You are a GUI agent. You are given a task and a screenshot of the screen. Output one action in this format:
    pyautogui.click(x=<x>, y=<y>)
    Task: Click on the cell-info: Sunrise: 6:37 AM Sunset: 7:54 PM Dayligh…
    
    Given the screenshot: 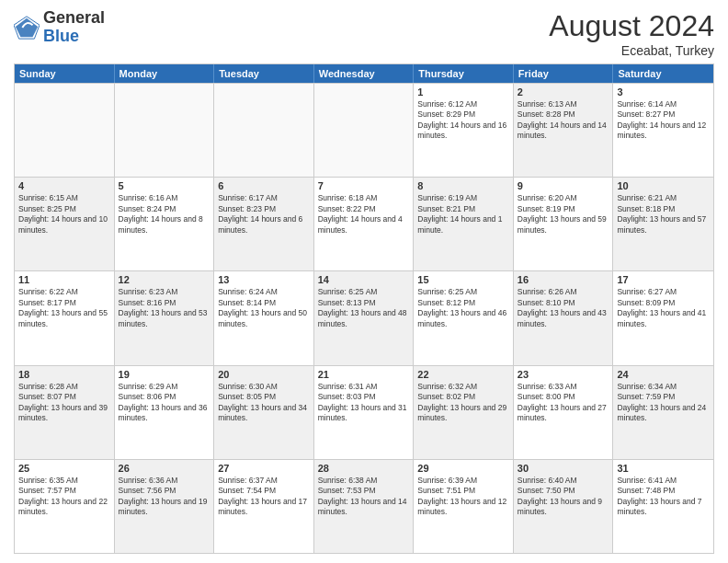 What is the action you would take?
    pyautogui.click(x=264, y=497)
    